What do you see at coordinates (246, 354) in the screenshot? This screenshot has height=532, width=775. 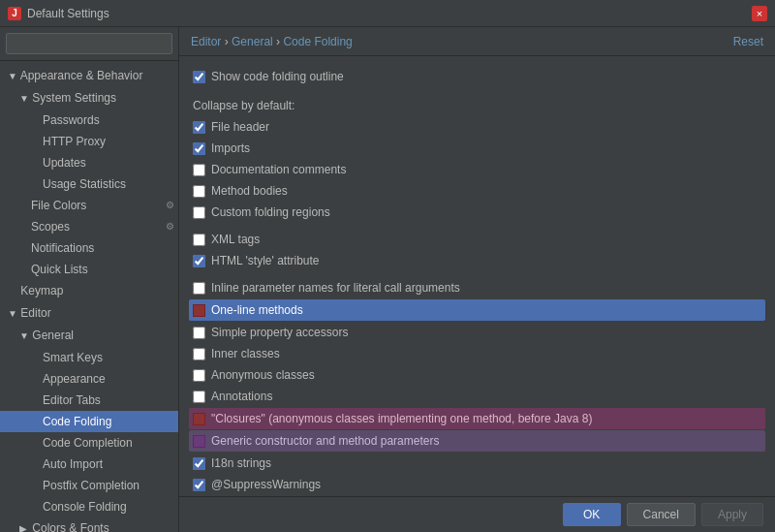 I see `inner-classes-label: Inner classes` at bounding box center [246, 354].